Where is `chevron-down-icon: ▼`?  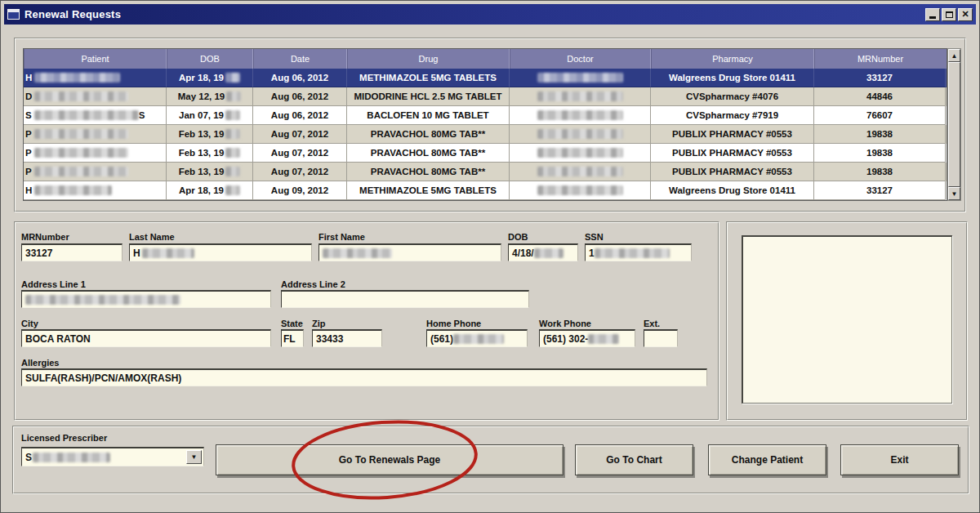
chevron-down-icon: ▼ is located at coordinates (194, 457).